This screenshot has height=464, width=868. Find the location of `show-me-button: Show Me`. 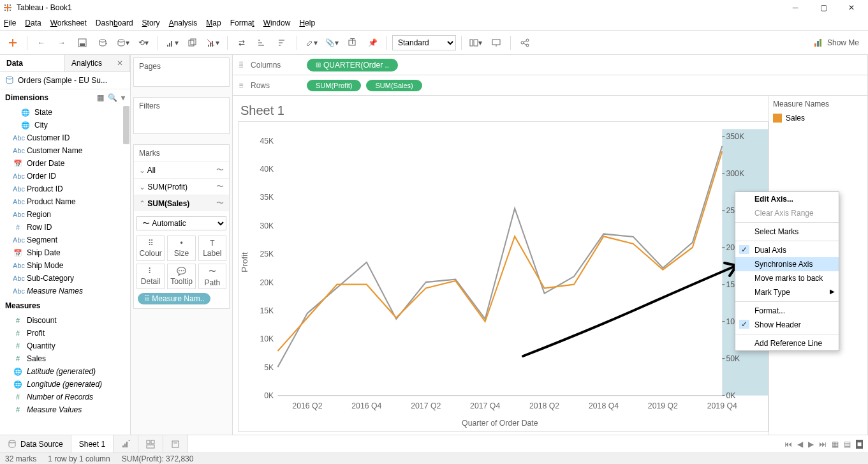

show-me-button: Show Me is located at coordinates (836, 43).